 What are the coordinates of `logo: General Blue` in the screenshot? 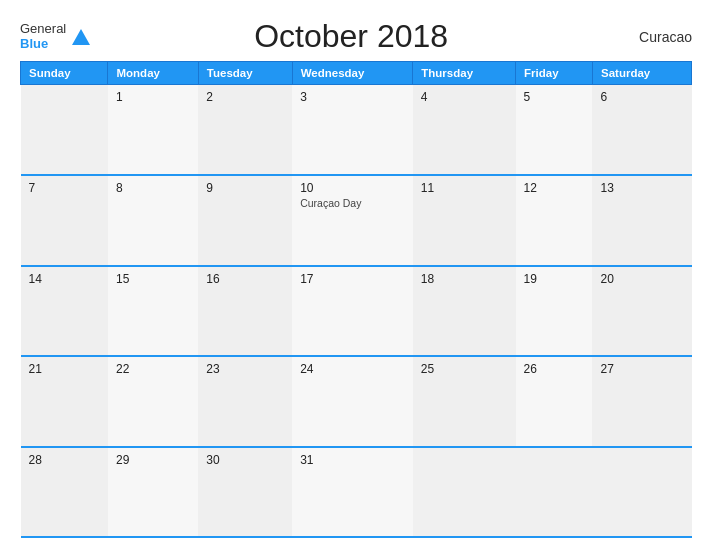 It's located at (55, 36).